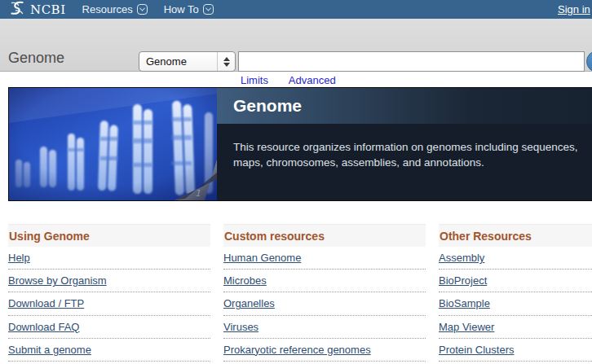  Describe the element at coordinates (38, 10) in the screenshot. I see `ncbi-logo: NCBI` at that location.